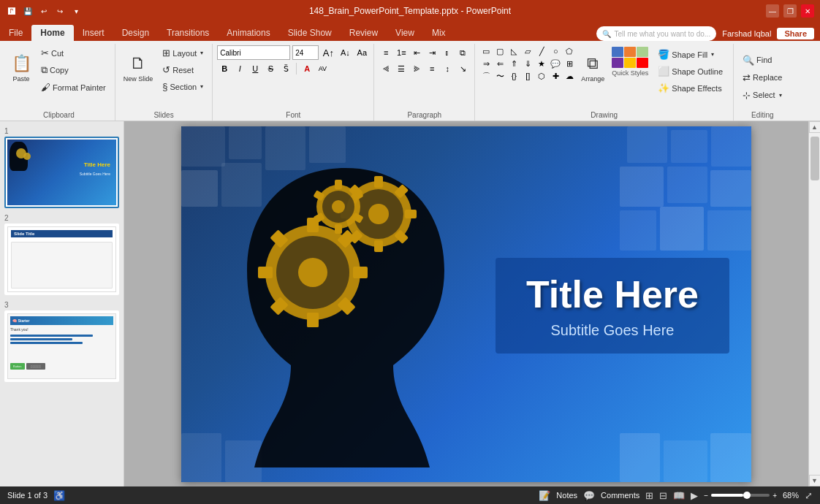  Describe the element at coordinates (555, 76) in the screenshot. I see `cross-shape: ✚` at that location.